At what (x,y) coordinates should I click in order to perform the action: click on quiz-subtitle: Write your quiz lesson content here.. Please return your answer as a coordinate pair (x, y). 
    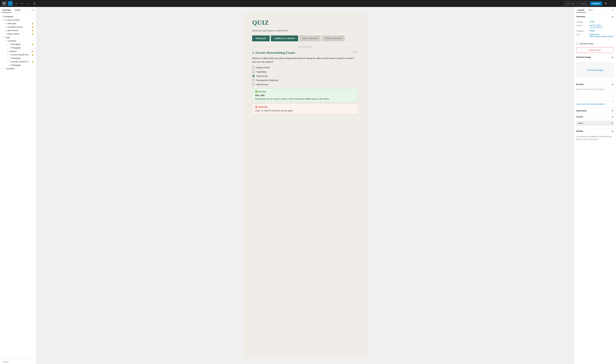
    Looking at the image, I should click on (305, 30).